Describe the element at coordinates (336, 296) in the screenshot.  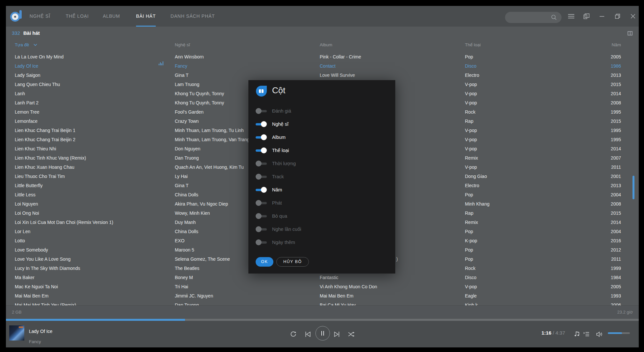
I see `cell-album: Mai Mai Ben Em` at that location.